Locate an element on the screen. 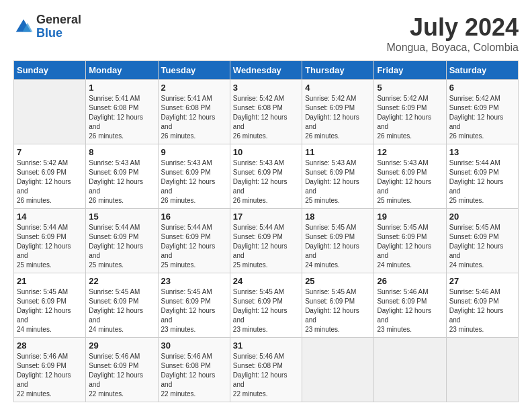 The width and height of the screenshot is (532, 411). day-number: 21 is located at coordinates (50, 281).